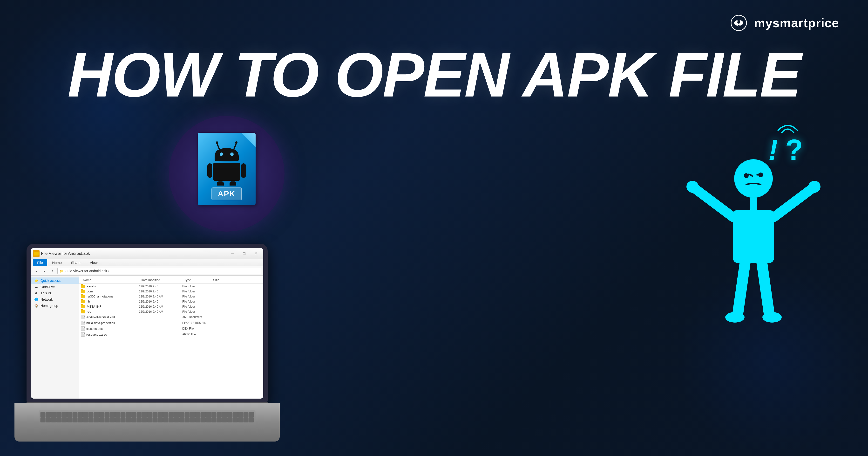  I want to click on col-type: Type, so click(197, 280).